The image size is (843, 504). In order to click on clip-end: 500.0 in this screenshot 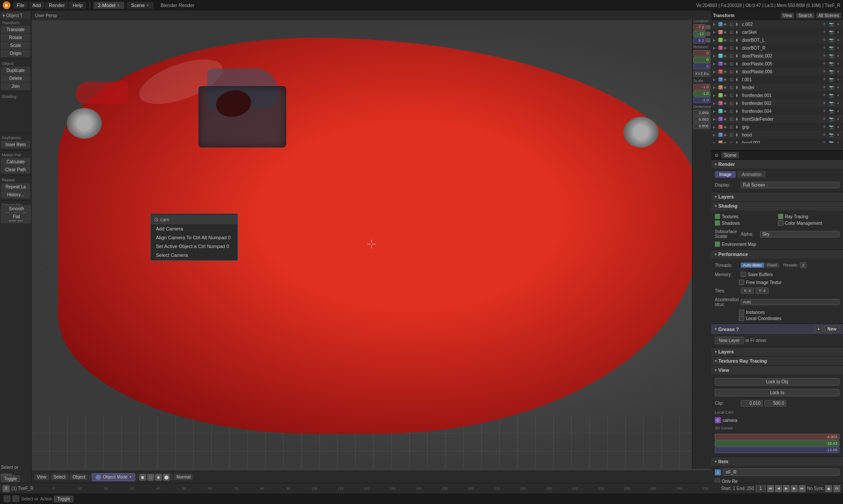, I will do `click(775, 403)`.